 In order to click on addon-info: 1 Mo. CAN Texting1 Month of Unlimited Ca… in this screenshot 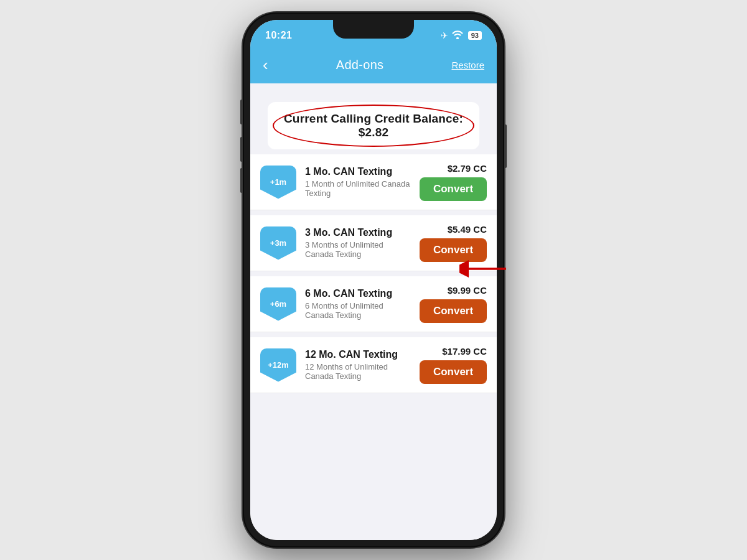, I will do `click(358, 182)`.